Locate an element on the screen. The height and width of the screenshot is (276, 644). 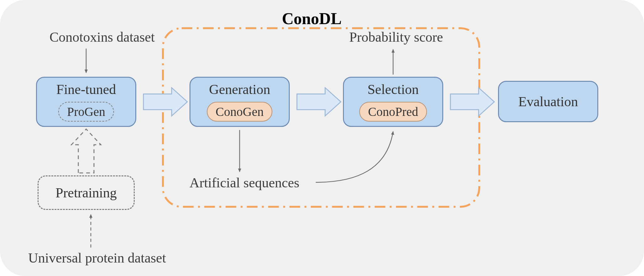
pretraining-up-arrow is located at coordinates (86, 151).